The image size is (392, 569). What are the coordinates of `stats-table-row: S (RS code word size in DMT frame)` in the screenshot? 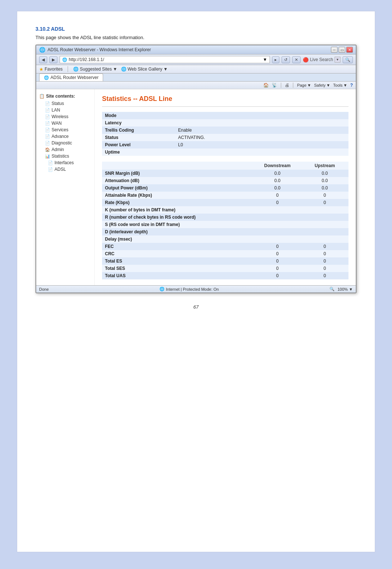 It's located at (225, 225).